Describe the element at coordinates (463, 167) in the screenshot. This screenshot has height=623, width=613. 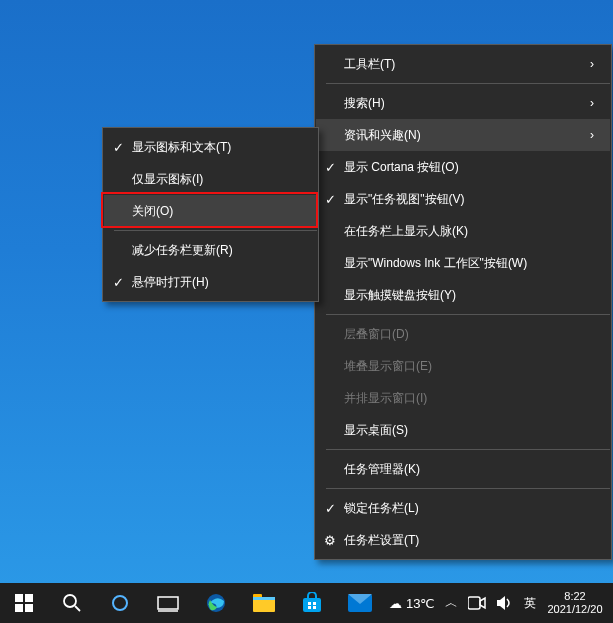
I see `menu-item-show-cortana: ✓ 显示 Cortana 按钮(O)` at that location.